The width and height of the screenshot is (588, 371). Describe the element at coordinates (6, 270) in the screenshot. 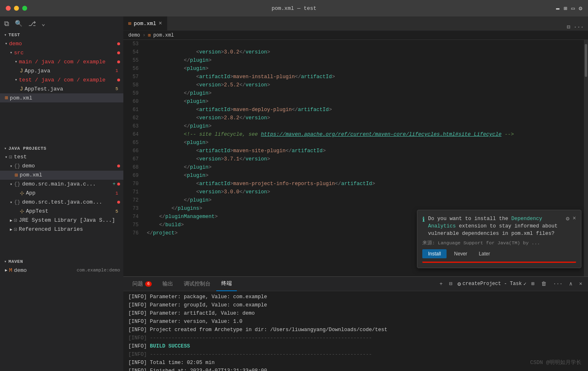

I see `maven-demo-arrow: ▶` at that location.